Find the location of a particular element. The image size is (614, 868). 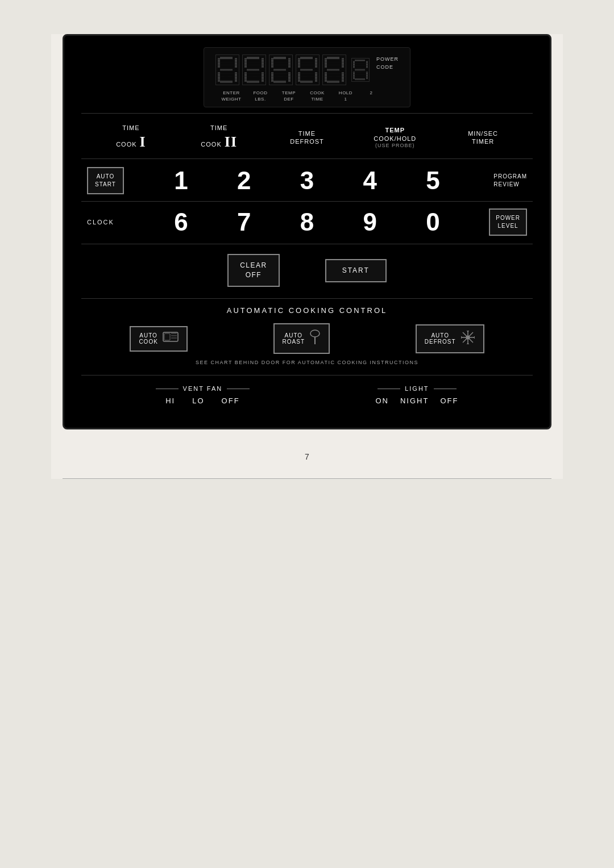

display-section: POWER CODE ENTER WEIGHT FOOD LBS. is located at coordinates (307, 77).